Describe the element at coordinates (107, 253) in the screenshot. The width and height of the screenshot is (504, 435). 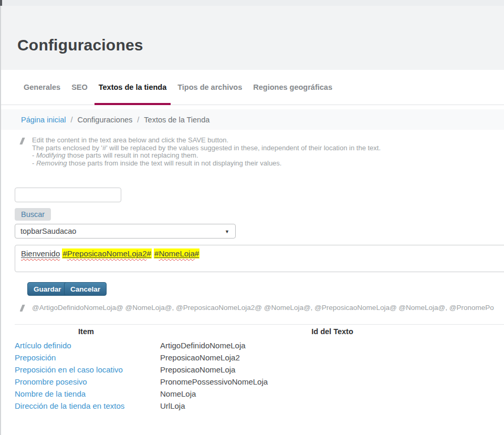
I see `tag-body: #PreposicaoNomeLoja2#` at that location.